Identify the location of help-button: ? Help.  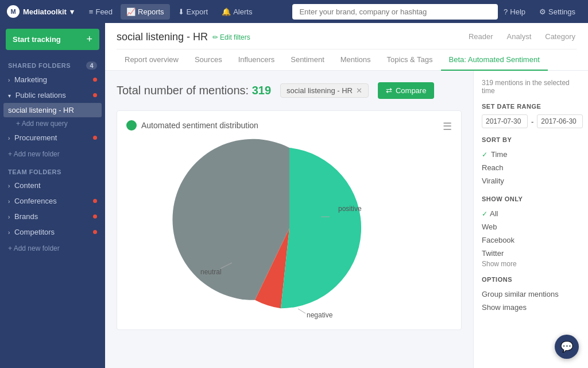
(514, 12).